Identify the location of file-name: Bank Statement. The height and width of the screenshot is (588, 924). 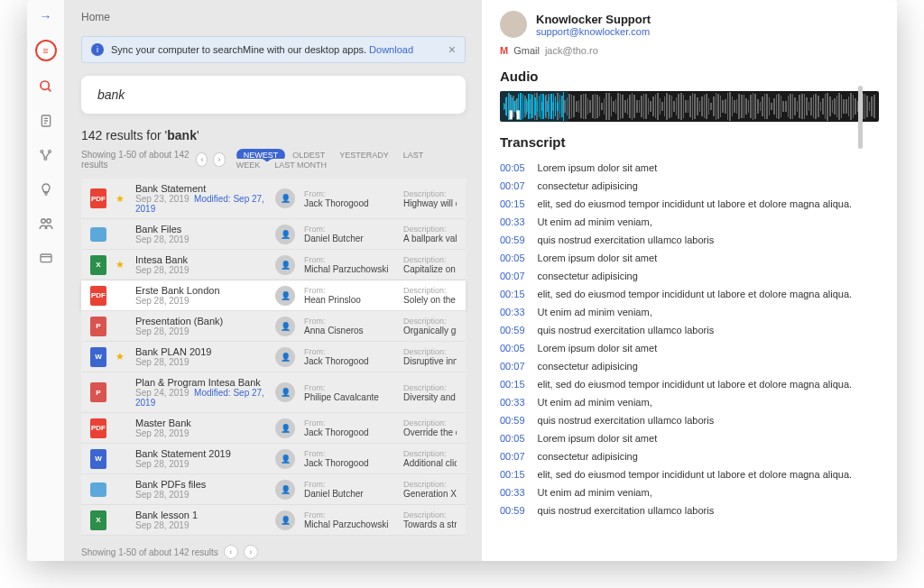
(200, 188).